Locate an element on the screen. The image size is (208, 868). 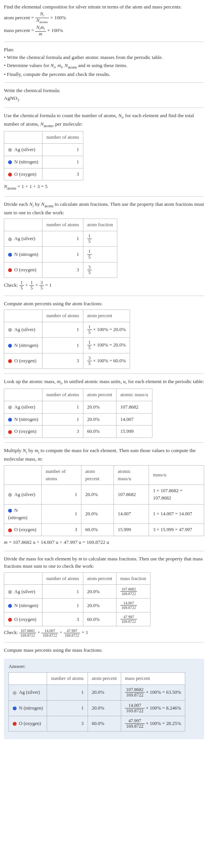
mass-calc-section: Multiply Ni by mi to compute the mass fo… is located at coordinates (104, 496).